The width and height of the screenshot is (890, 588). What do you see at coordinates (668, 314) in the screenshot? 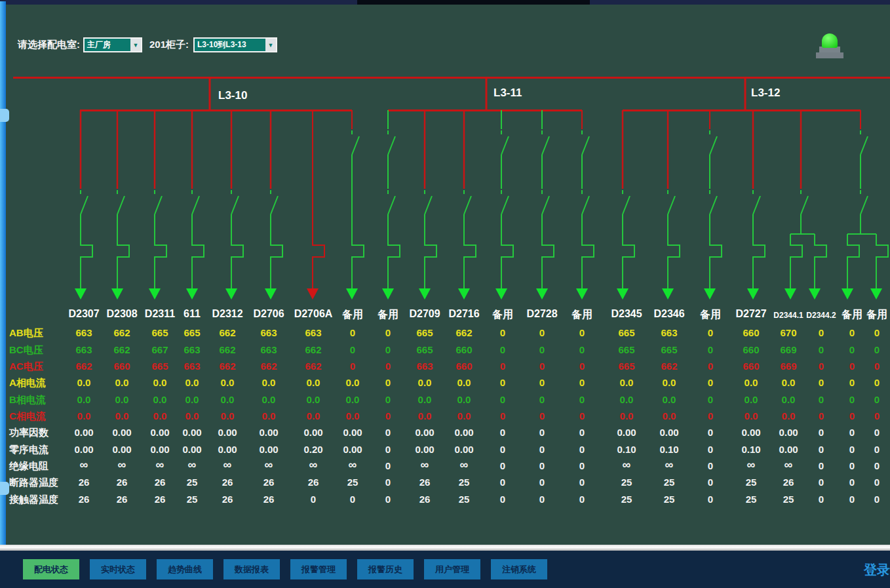
I see `feeder-name-label: D2346` at bounding box center [668, 314].